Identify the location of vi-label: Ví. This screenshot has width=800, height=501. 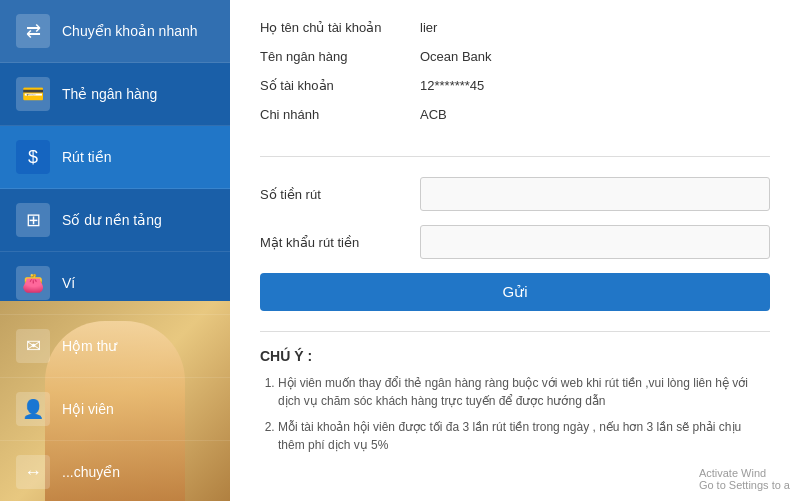
(68, 283).